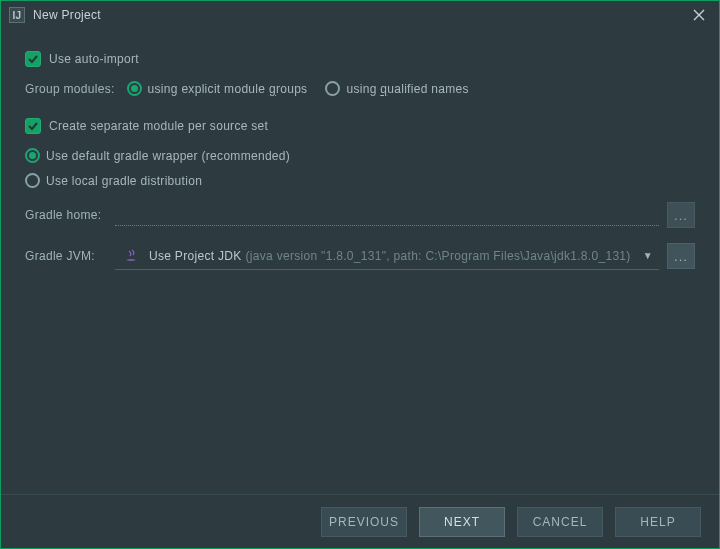 The width and height of the screenshot is (720, 549). I want to click on gradle-jvm-value: Use Project JDK, so click(196, 256).